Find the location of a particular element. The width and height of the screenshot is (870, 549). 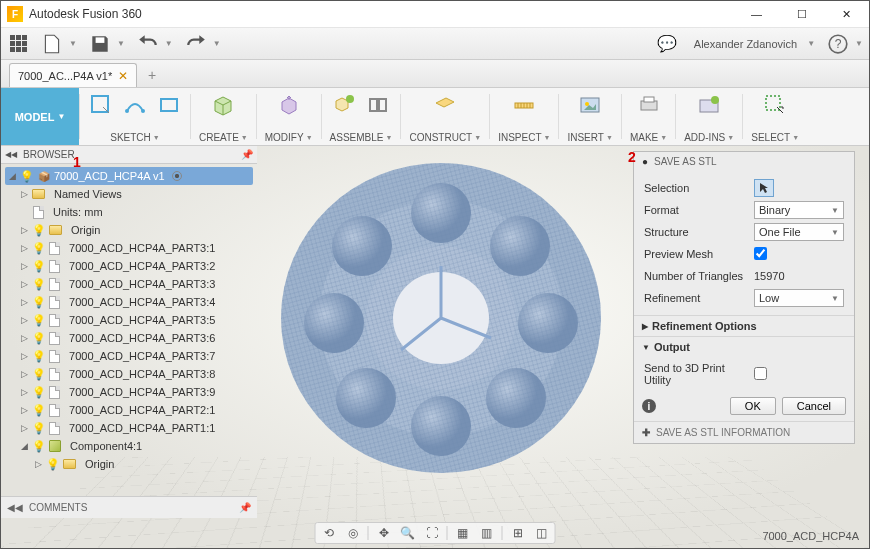

plane-icon is located at coordinates (445, 105).